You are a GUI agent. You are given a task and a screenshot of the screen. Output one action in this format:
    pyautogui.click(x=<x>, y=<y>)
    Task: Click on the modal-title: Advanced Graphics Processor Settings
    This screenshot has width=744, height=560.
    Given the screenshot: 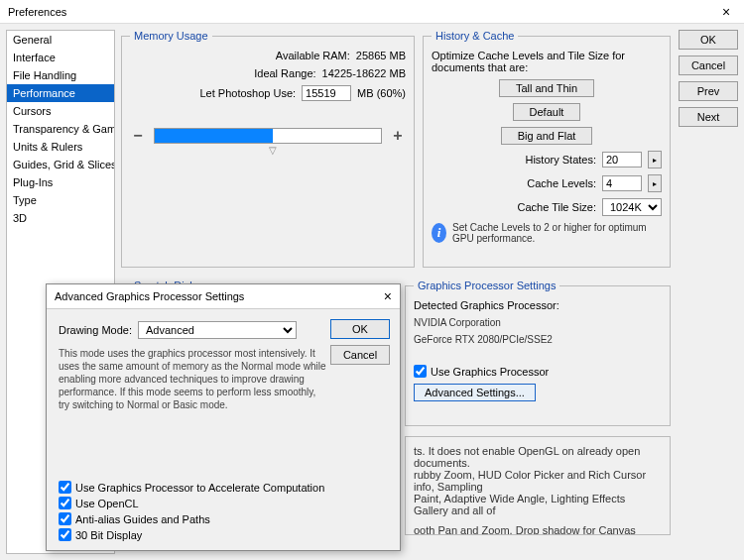 What is the action you would take?
    pyautogui.click(x=219, y=296)
    